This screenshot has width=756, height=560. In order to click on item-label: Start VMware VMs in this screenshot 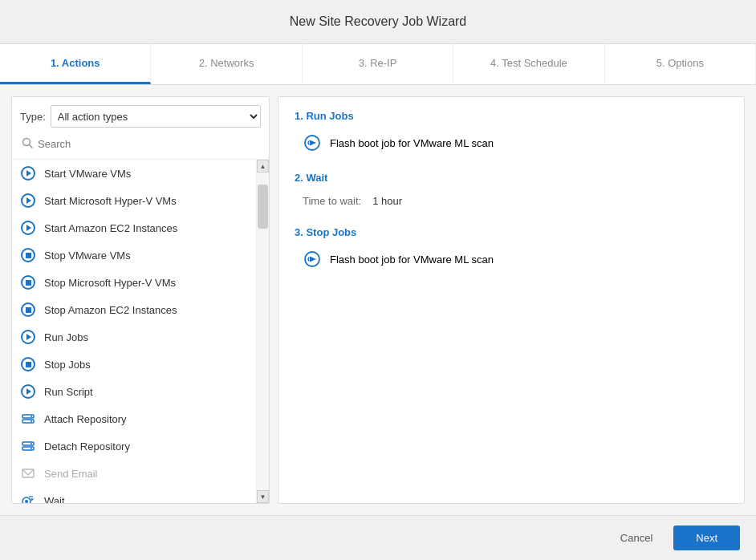, I will do `click(87, 173)`.